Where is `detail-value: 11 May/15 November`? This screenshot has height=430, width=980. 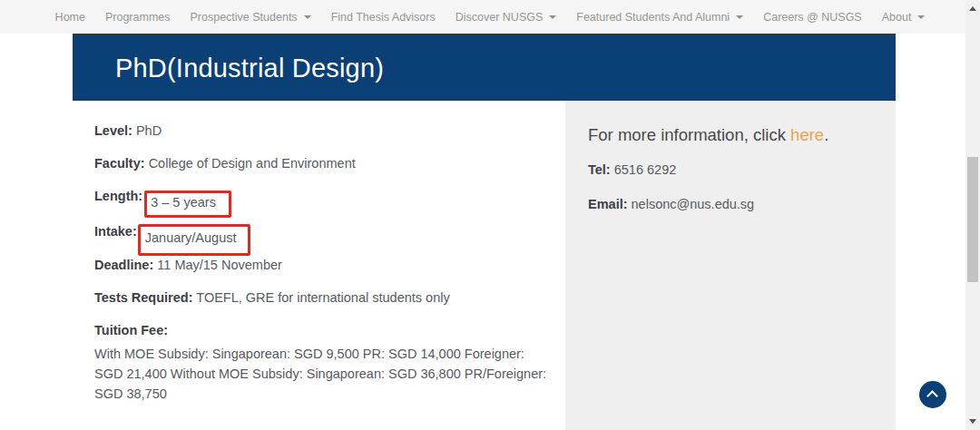 detail-value: 11 May/15 November is located at coordinates (220, 265).